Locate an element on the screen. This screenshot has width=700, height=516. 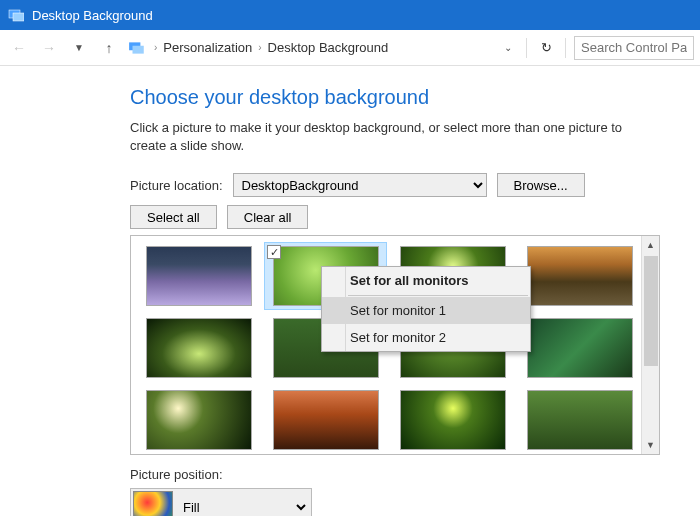
context-menu-item: Set for all monitors is located at coordinates (426, 280).